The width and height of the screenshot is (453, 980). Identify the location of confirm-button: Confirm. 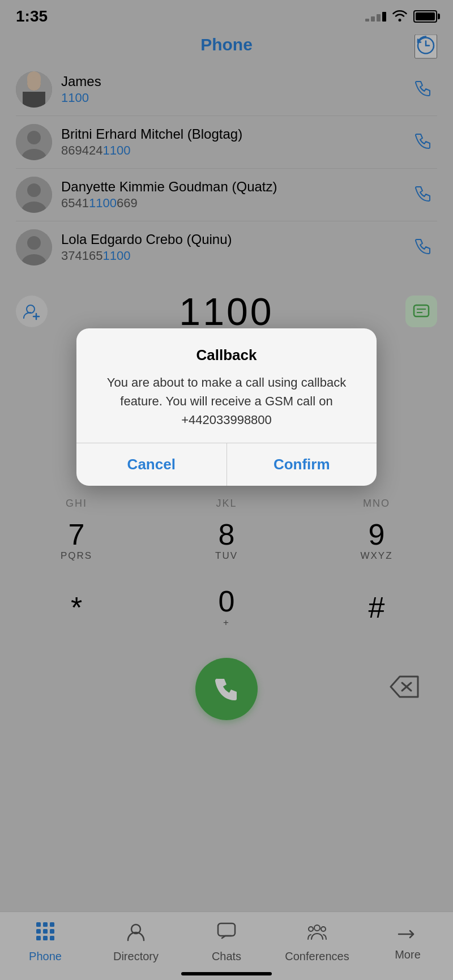
(302, 464).